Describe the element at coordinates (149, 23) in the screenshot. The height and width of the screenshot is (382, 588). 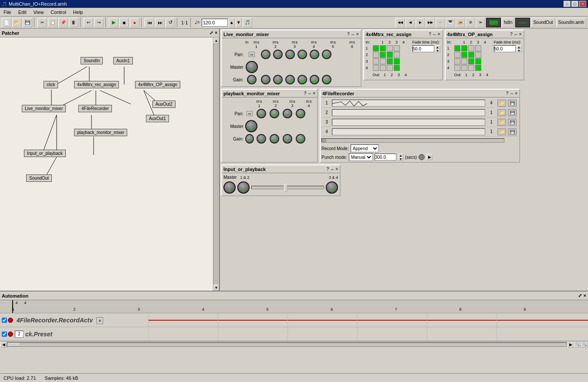
I see `rewind-button: ⏮` at that location.